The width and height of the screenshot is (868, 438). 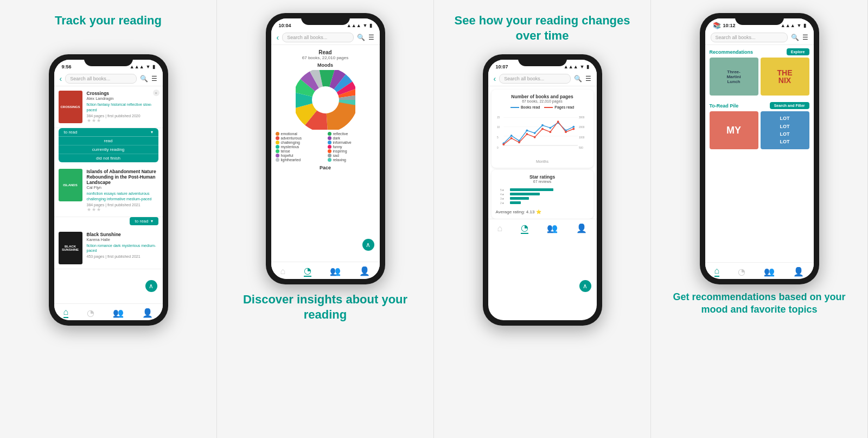 I want to click on search-input-2: Search all books..., so click(x=318, y=37).